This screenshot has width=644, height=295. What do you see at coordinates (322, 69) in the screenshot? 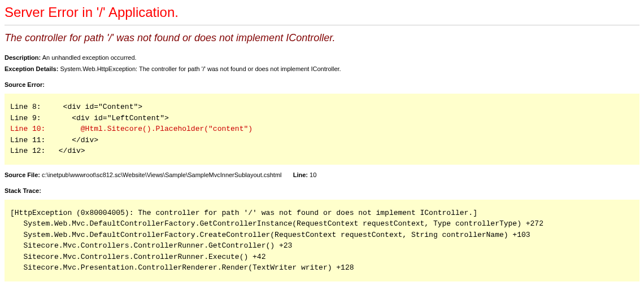
I see `exception-details-line: Exception Details: System.Web.HttpExcept…` at bounding box center [322, 69].